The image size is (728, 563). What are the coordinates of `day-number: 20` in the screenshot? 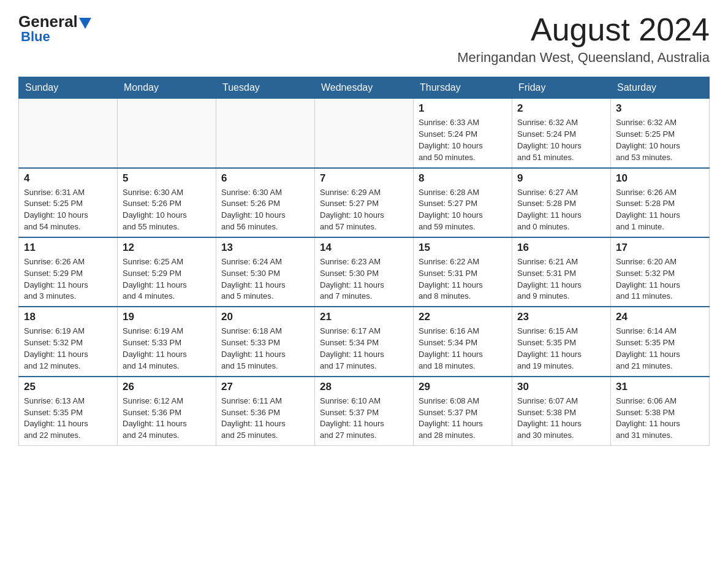 It's located at (265, 317).